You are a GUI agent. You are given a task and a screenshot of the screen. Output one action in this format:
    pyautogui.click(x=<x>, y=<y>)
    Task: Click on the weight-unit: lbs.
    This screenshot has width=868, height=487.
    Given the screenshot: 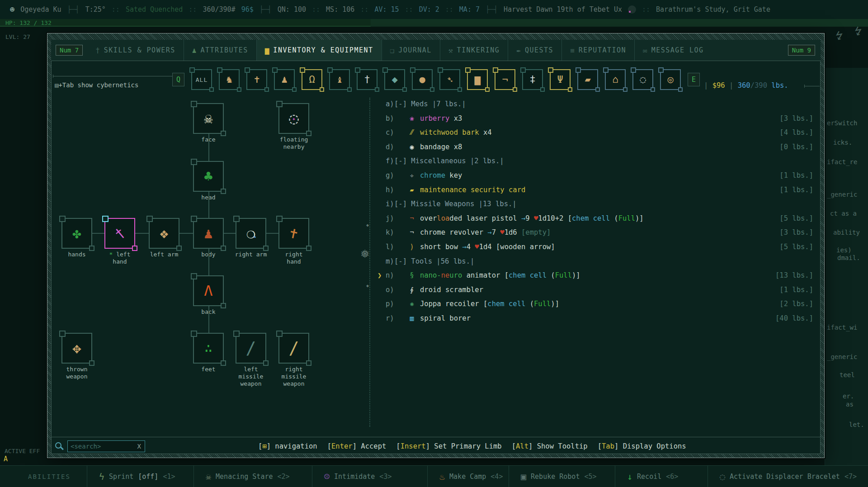 What is the action you would take?
    pyautogui.click(x=778, y=85)
    